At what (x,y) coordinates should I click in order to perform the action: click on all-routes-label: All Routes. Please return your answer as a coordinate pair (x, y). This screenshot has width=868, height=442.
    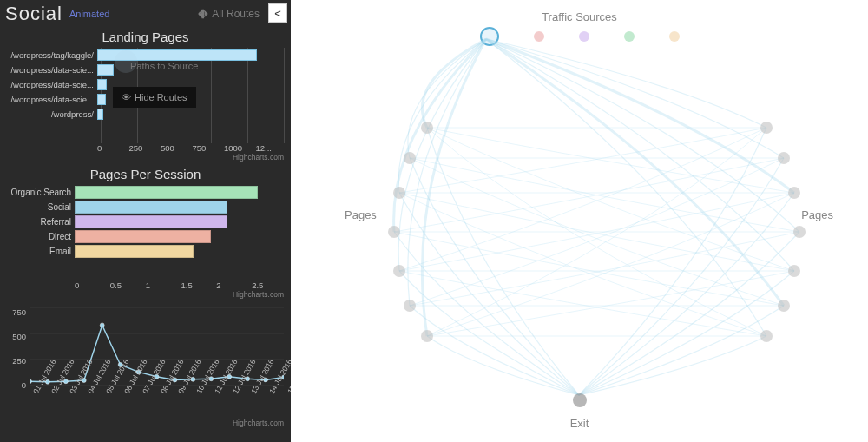
    Looking at the image, I should click on (236, 14).